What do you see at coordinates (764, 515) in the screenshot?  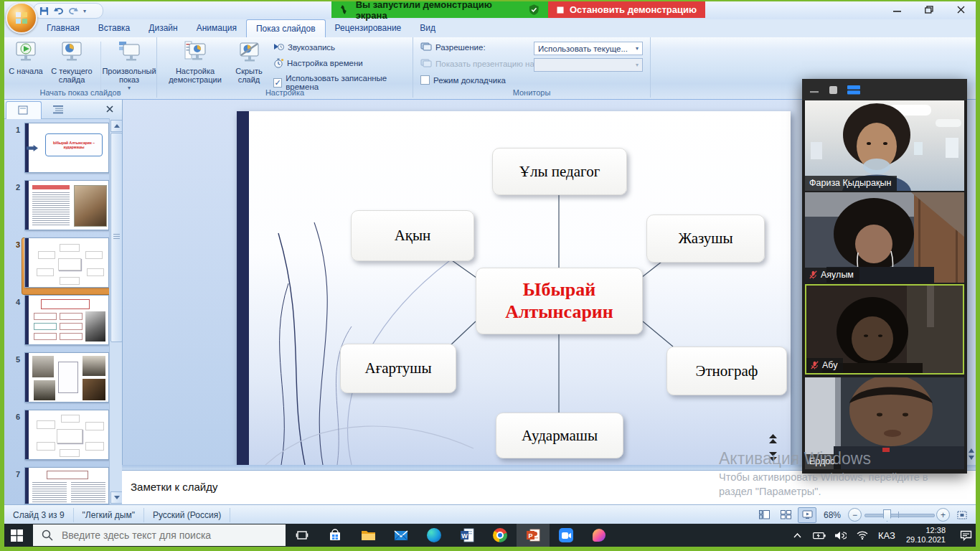 I see `normal-view-button` at bounding box center [764, 515].